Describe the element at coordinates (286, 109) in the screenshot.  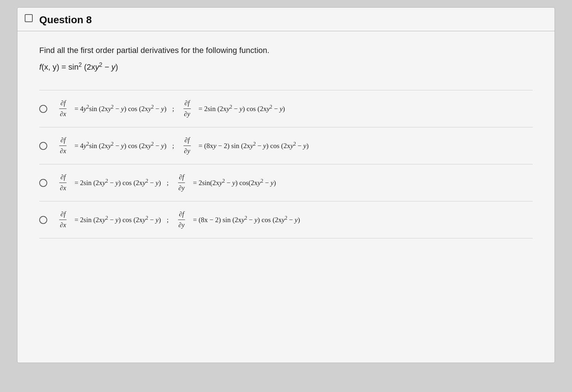
I see `option-a-row: ∂f ∂x = 4y2sin (2xy2 − y) cos (2xy2 − y)…` at that location.